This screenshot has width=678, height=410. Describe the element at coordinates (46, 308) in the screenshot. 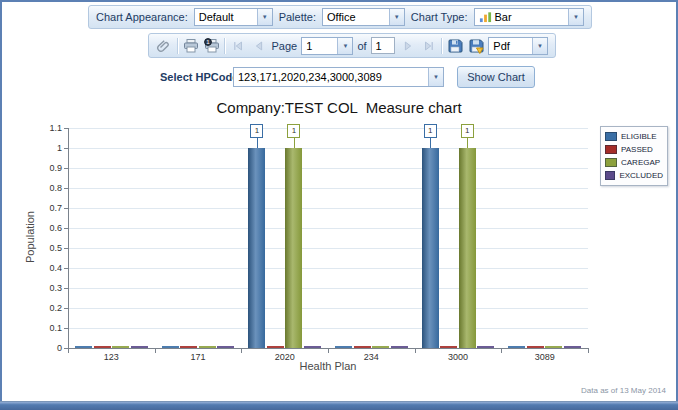

I see `y-tick-label: 0.2` at that location.